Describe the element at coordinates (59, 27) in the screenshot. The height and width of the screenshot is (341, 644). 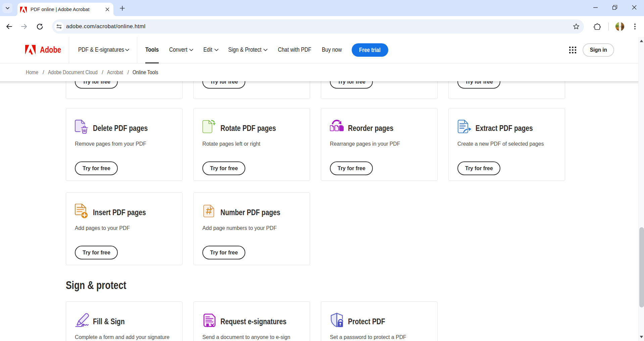
I see `site-settings-button` at that location.